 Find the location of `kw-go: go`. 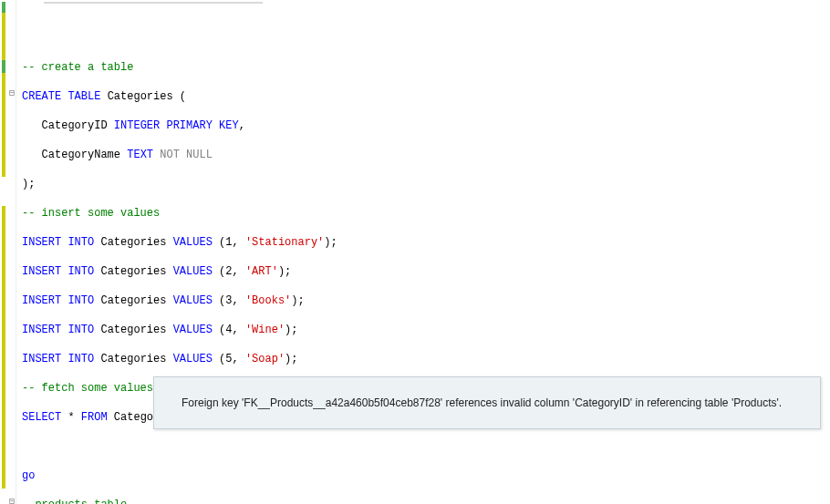

kw-go: go is located at coordinates (28, 476).